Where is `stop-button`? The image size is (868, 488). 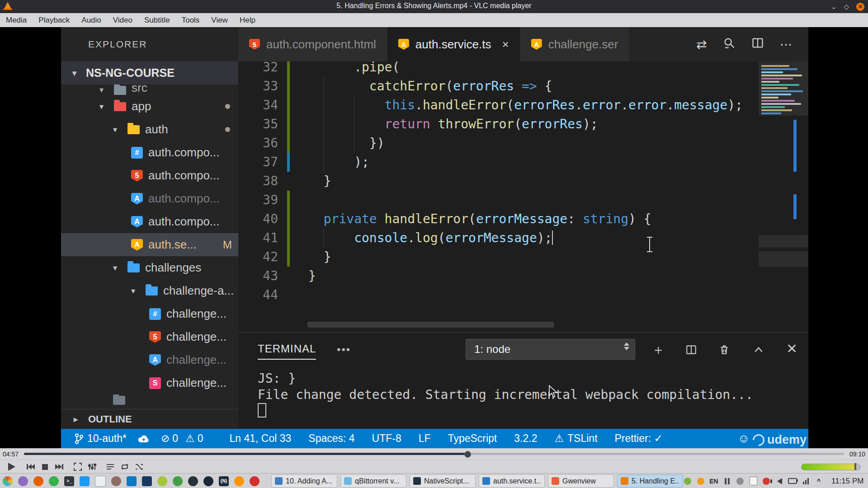
stop-button is located at coordinates (45, 467).